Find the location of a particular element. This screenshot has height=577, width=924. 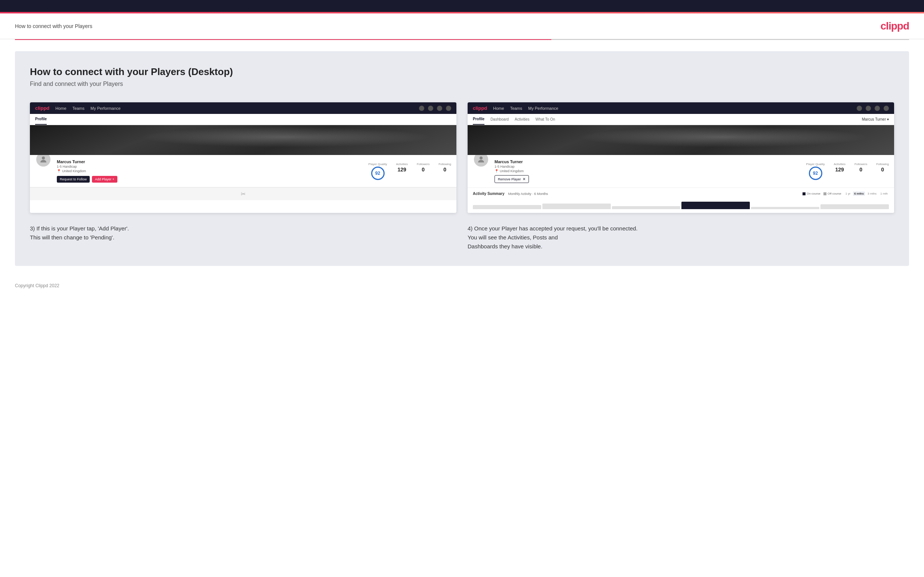

mock-nav-perf-2: My Performance is located at coordinates (543, 108).